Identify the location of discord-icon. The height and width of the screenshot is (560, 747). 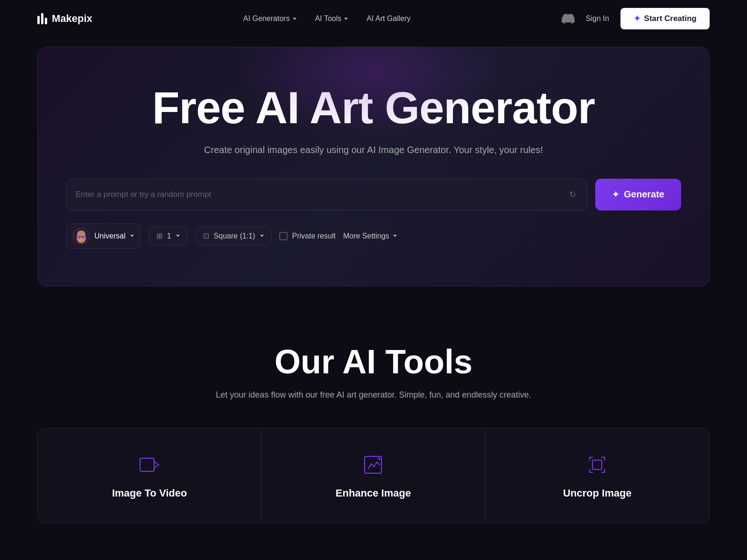
(568, 19).